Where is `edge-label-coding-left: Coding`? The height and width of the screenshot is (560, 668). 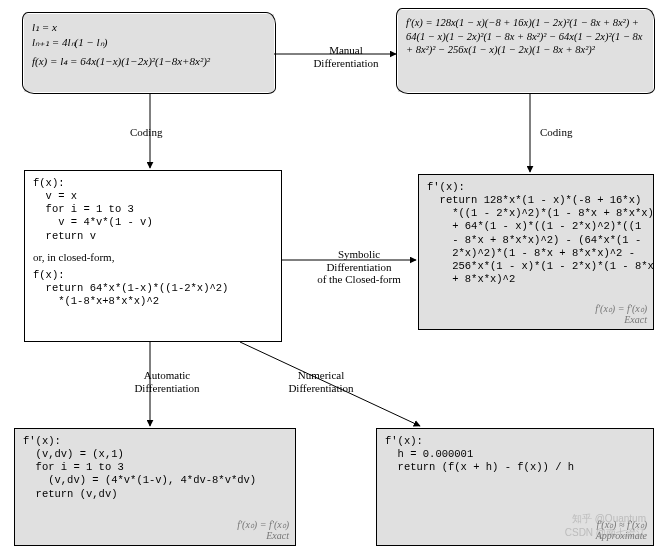 edge-label-coding-left: Coding is located at coordinates (146, 132).